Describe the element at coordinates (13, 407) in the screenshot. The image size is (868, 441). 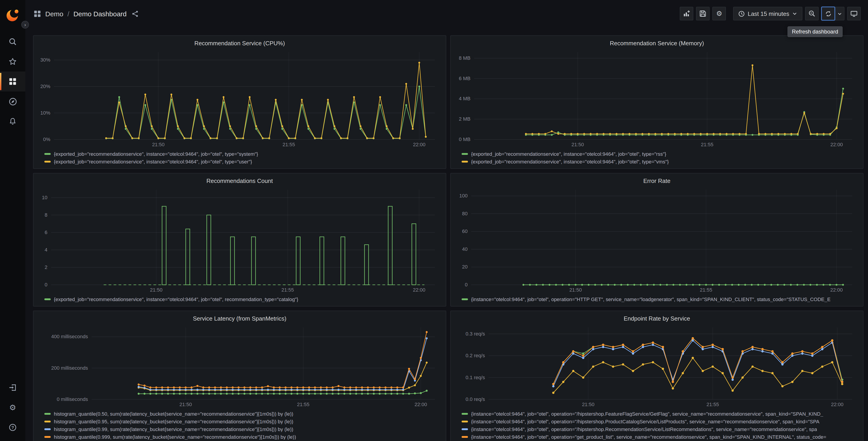
I see `sidebar-item-settings: ⚙` at that location.